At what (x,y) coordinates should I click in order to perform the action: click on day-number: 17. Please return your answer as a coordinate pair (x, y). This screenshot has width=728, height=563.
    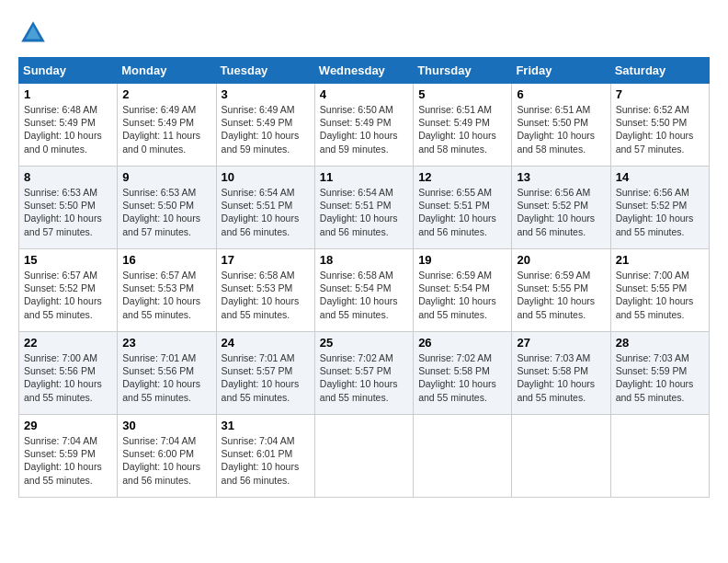
    Looking at the image, I should click on (266, 259).